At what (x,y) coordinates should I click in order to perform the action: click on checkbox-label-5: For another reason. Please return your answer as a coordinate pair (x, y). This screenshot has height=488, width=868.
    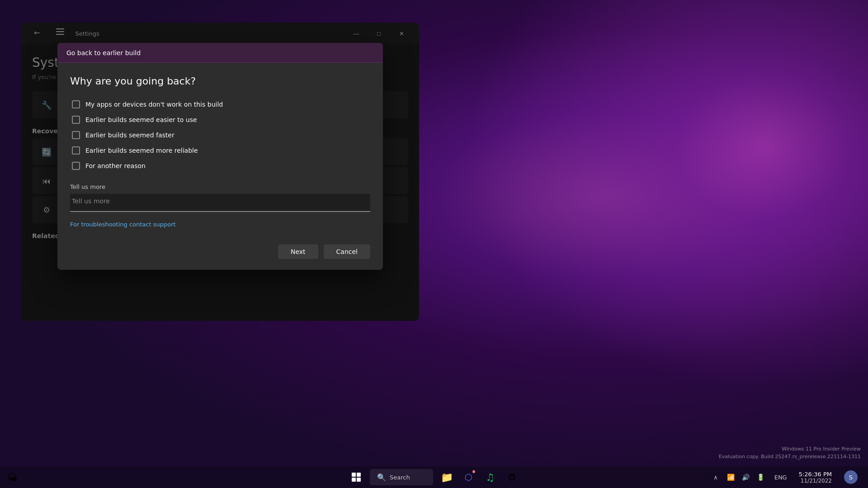
    Looking at the image, I should click on (116, 166).